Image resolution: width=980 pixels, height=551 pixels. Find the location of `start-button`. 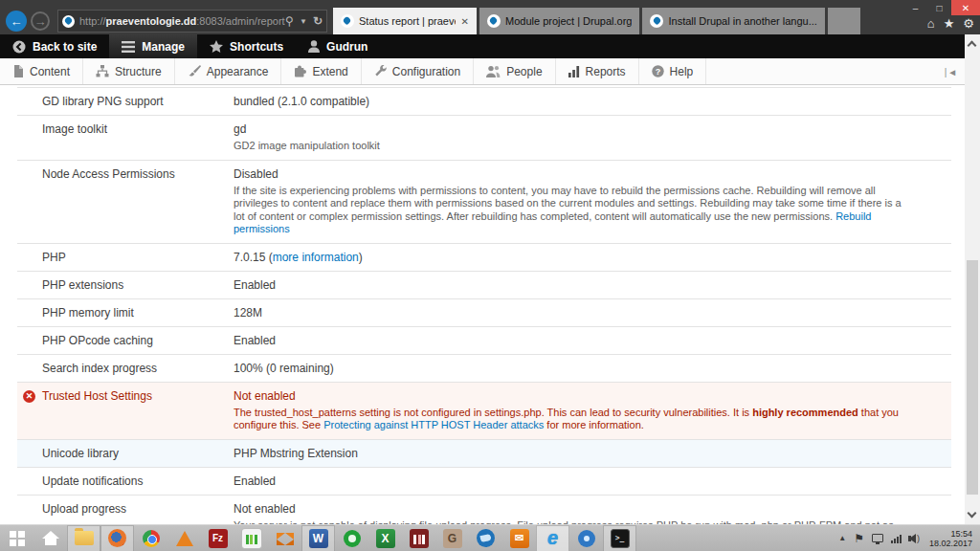

start-button is located at coordinates (17, 538).